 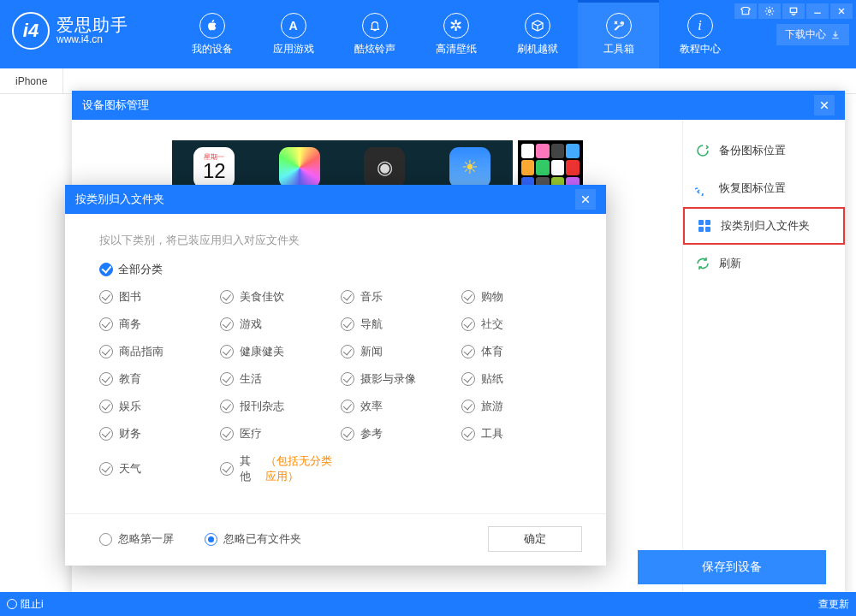 I want to click on category-娱乐: 娱乐, so click(x=159, y=406).